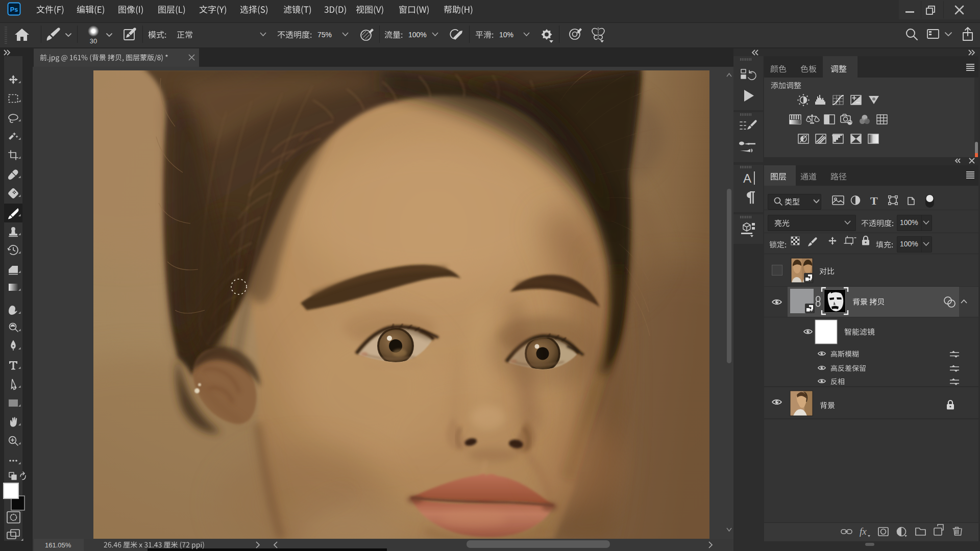 The width and height of the screenshot is (980, 551). I want to click on svg-text: 10%, so click(506, 35).